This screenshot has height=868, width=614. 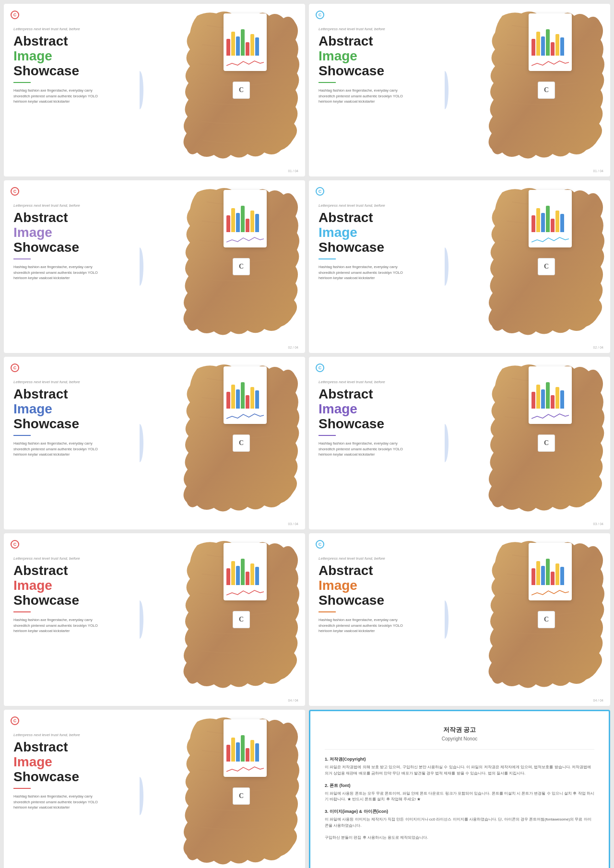 What do you see at coordinates (57, 272) in the screenshot?
I see `description-3: Hashtag fashion axe fingerstache, everyd…` at bounding box center [57, 272].